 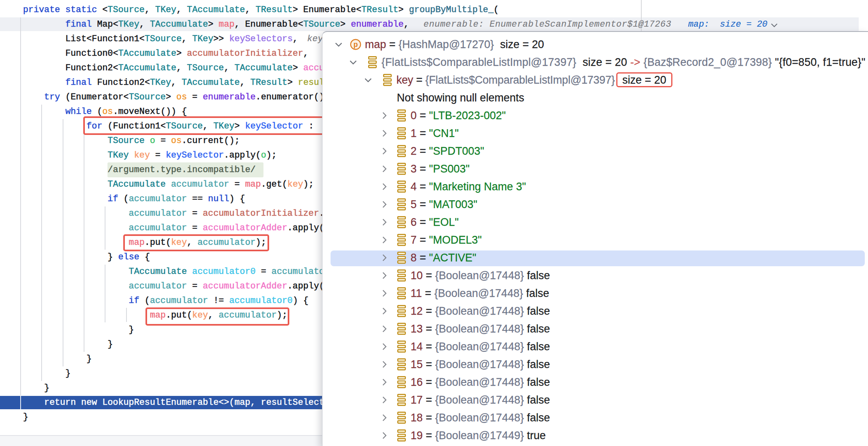 What do you see at coordinates (356, 44) in the screenshot?
I see `svg-text: p` at bounding box center [356, 44].